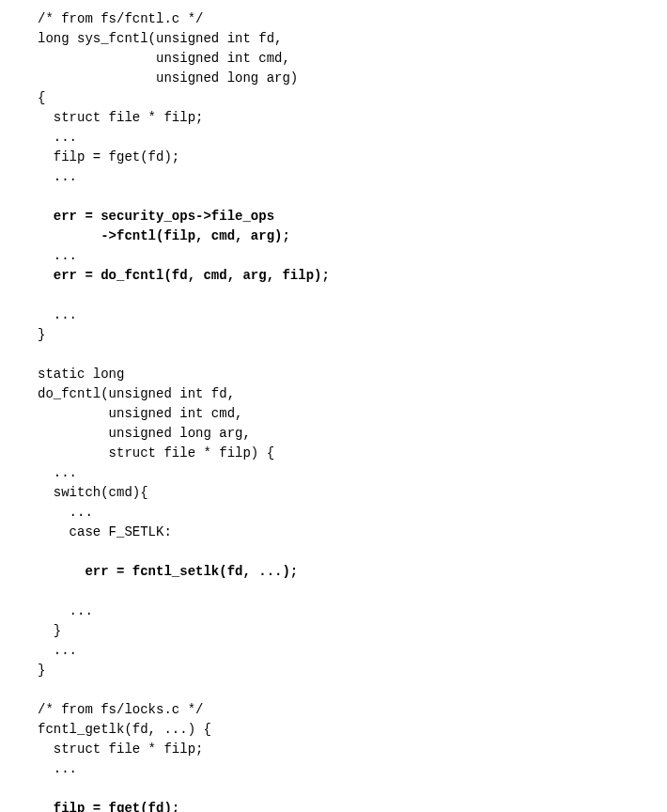 This screenshot has height=812, width=667. What do you see at coordinates (160, 39) in the screenshot?
I see `code-line: long sys_fcntl(unsigned int fd,` at bounding box center [160, 39].